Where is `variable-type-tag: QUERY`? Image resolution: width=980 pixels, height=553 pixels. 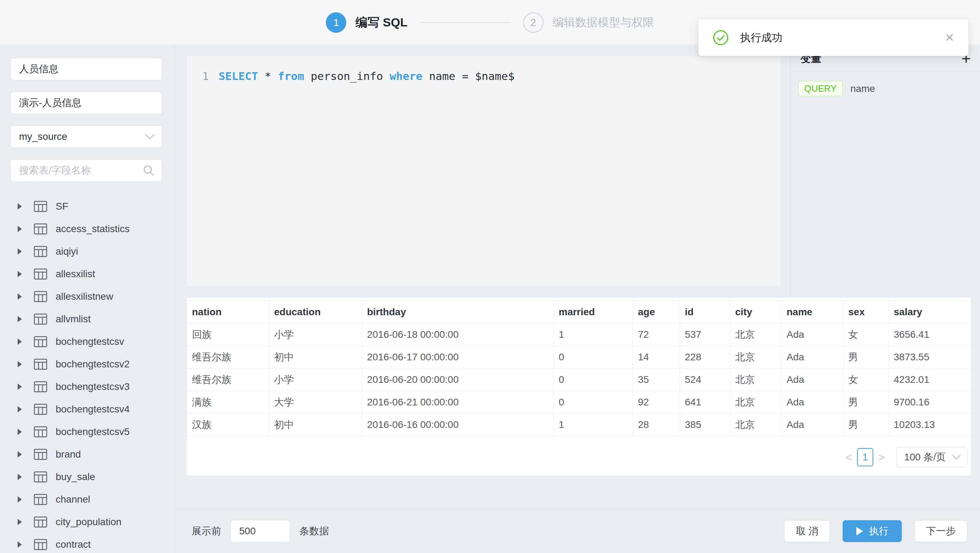
variable-type-tag: QUERY is located at coordinates (820, 89).